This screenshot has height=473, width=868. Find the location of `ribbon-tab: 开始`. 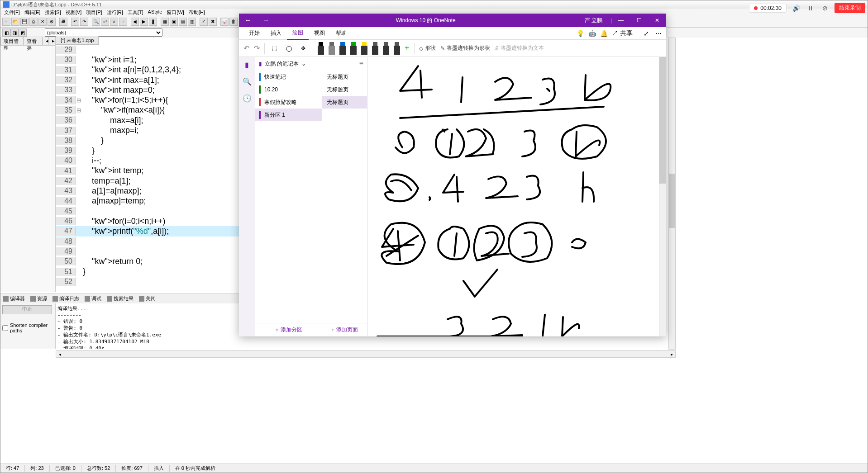

ribbon-tab: 开始 is located at coordinates (254, 33).